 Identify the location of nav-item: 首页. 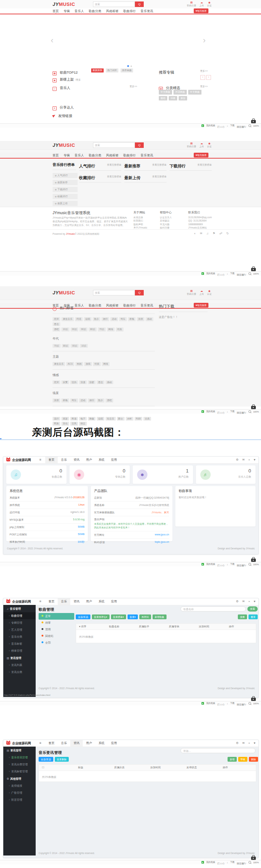
(56, 11).